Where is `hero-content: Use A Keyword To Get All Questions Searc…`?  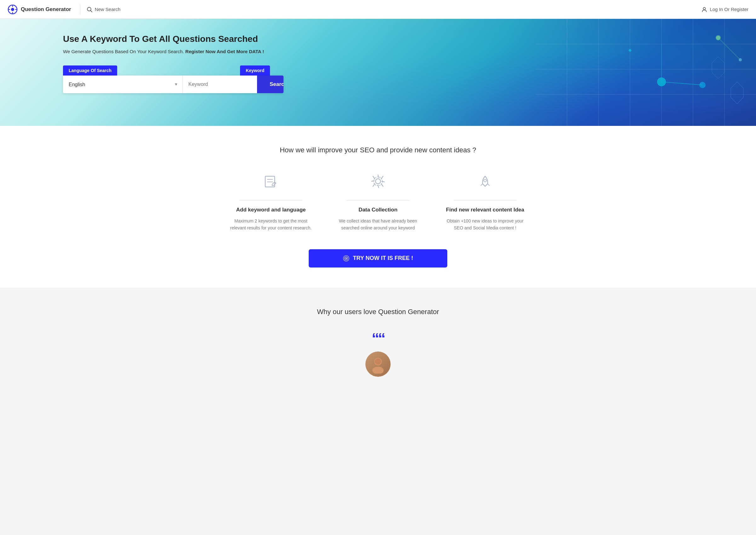
hero-content: Use A Keyword To Get All Questions Searc… is located at coordinates (173, 64).